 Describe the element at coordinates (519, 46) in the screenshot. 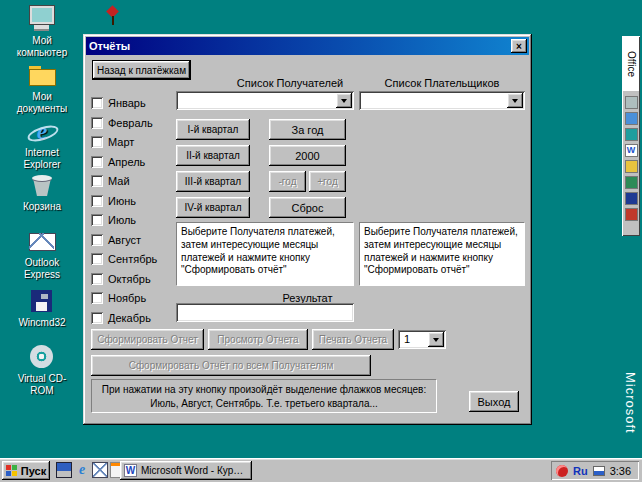

I see `close-icon: ×` at that location.